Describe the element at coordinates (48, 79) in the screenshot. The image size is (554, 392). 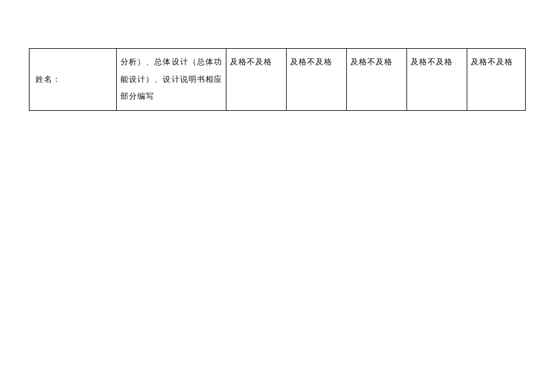
I see `name-label: 姓名：` at that location.